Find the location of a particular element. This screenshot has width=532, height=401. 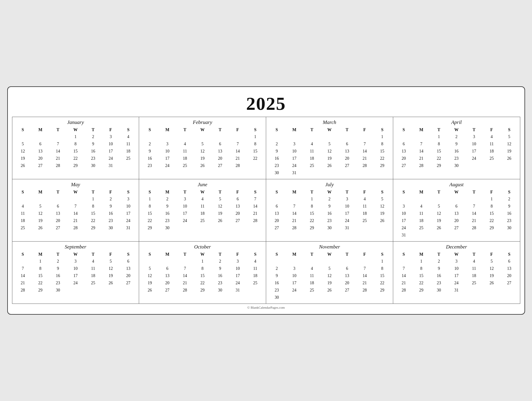

day-cell: 30 is located at coordinates (277, 173).